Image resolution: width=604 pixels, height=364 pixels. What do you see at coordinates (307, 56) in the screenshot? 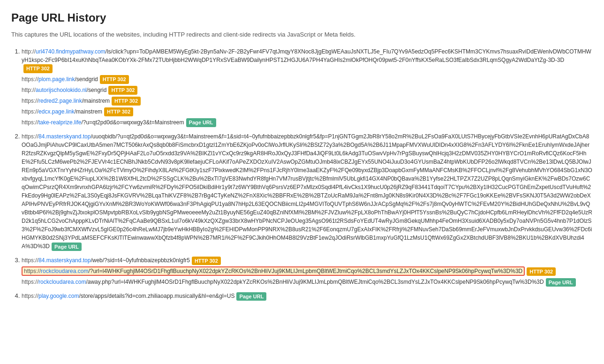
I see `url-path: /ls/click?upn=ToDpAMBEM5WyEg5kt-2Byn5aNv…` at bounding box center [307, 56].